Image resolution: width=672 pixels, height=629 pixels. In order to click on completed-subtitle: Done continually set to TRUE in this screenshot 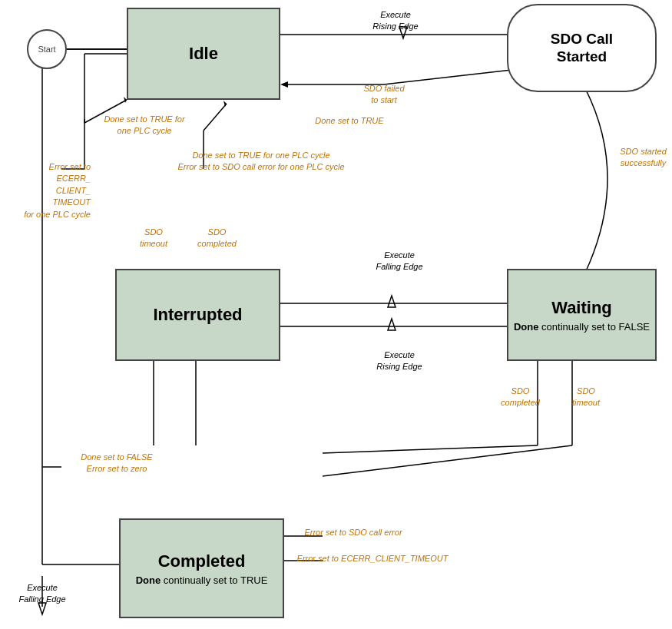, I will do `click(202, 581)`.